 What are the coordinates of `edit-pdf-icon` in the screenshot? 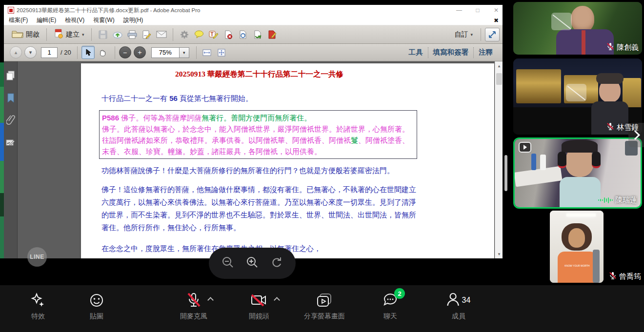 It's located at (272, 35).